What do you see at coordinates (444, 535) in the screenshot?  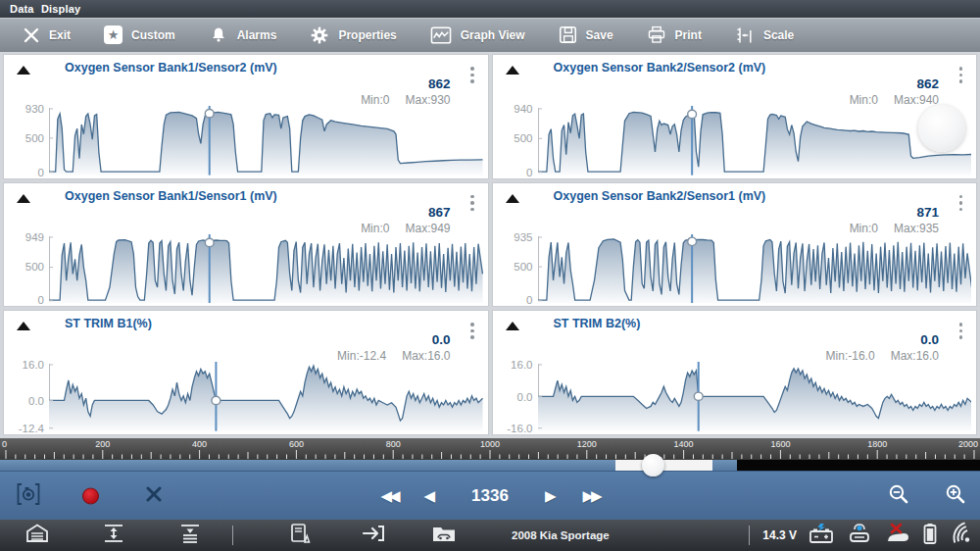 I see `vehicle-data-folder-icon` at bounding box center [444, 535].